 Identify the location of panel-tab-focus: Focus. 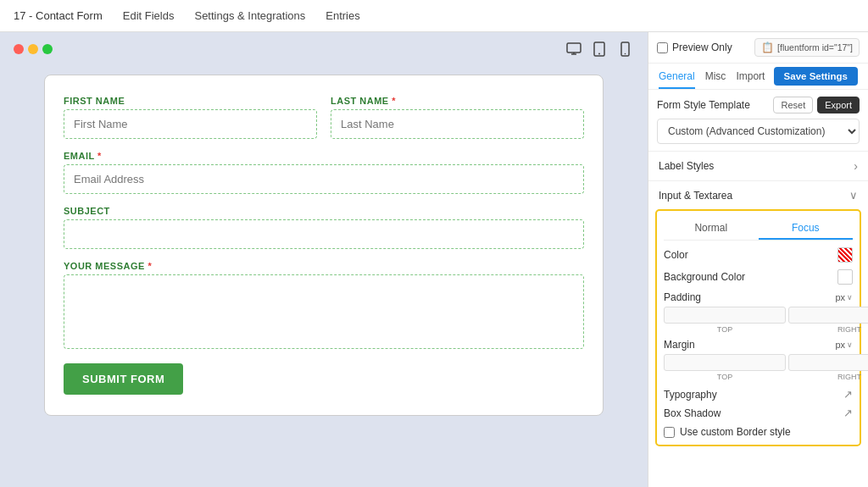
(806, 229).